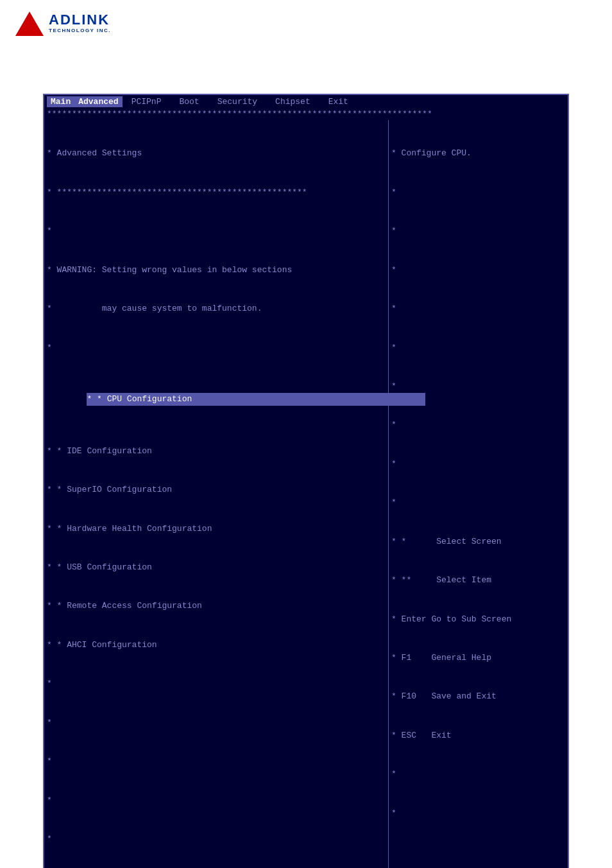 This screenshot has width=612, height=868. What do you see at coordinates (479, 193) in the screenshot?
I see `right-spacer1: *` at bounding box center [479, 193].